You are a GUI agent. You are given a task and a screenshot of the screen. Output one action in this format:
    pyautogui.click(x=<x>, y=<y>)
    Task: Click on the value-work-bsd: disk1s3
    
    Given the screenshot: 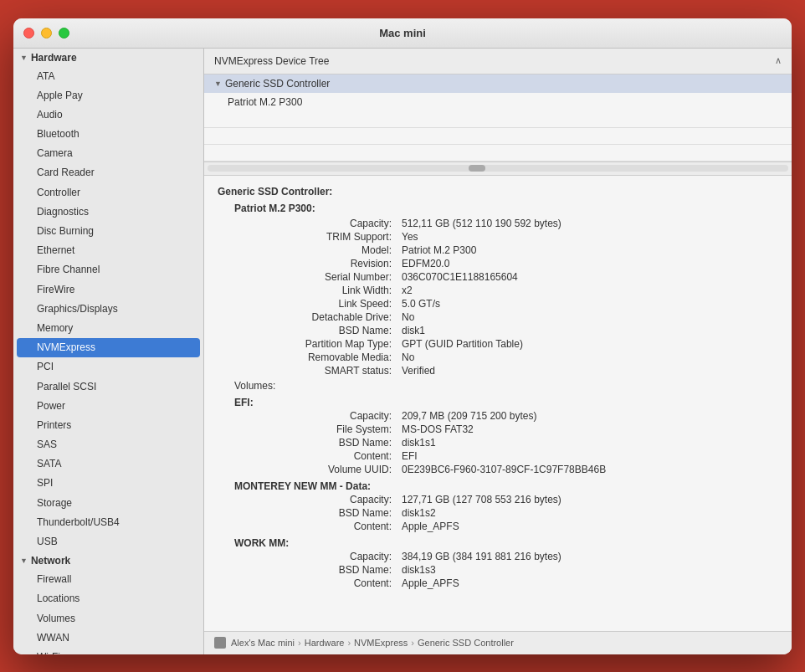 What is the action you would take?
    pyautogui.click(x=590, y=570)
    